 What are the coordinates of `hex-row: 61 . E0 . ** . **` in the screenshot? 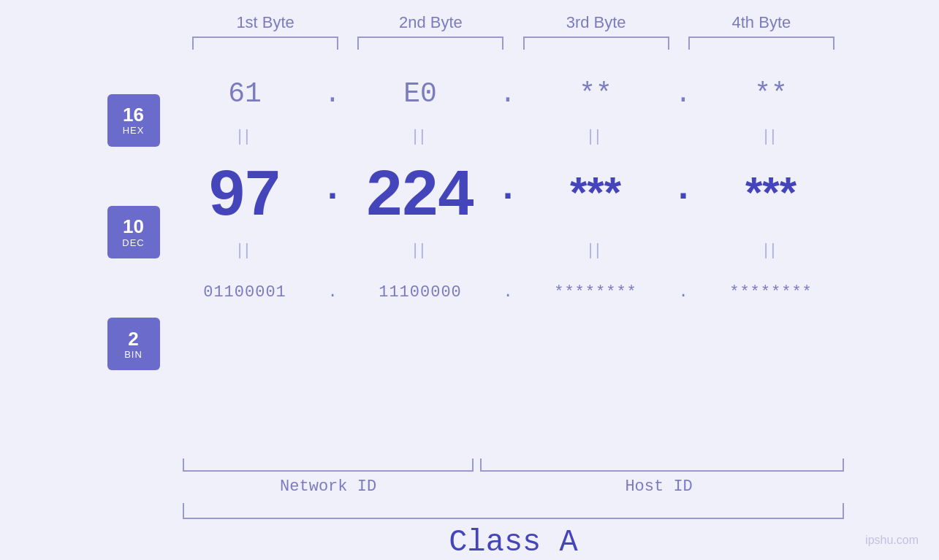 It's located at (508, 93).